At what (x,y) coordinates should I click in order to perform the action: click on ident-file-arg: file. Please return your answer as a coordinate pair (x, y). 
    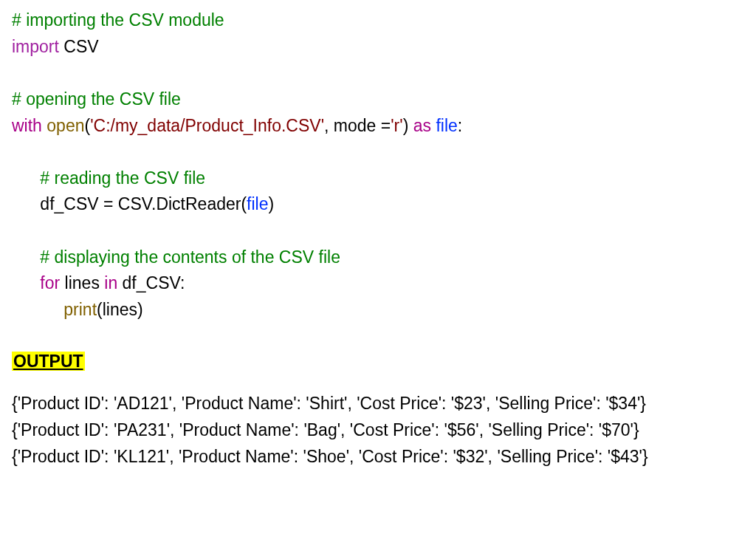
    Looking at the image, I should click on (257, 204).